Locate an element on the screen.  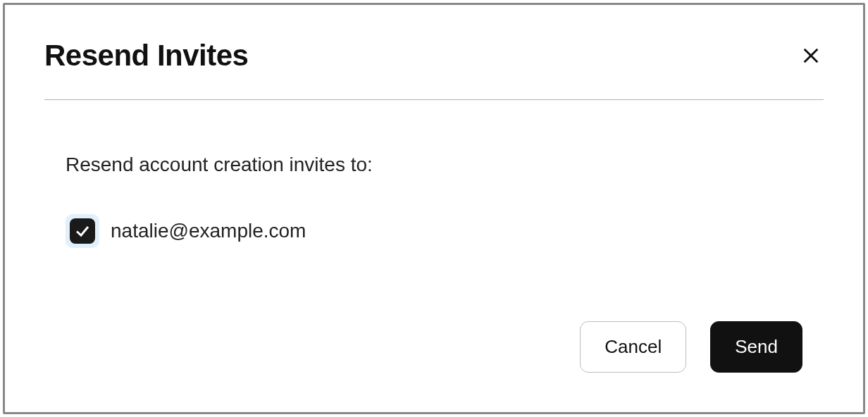
modal-header: Resend Invites is located at coordinates (434, 69).